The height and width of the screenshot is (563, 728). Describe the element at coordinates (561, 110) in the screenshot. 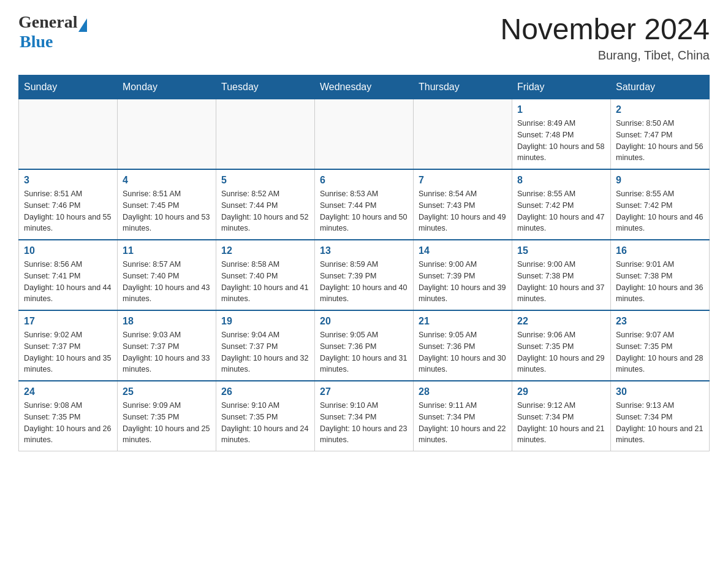

I see `day-number: 1` at that location.